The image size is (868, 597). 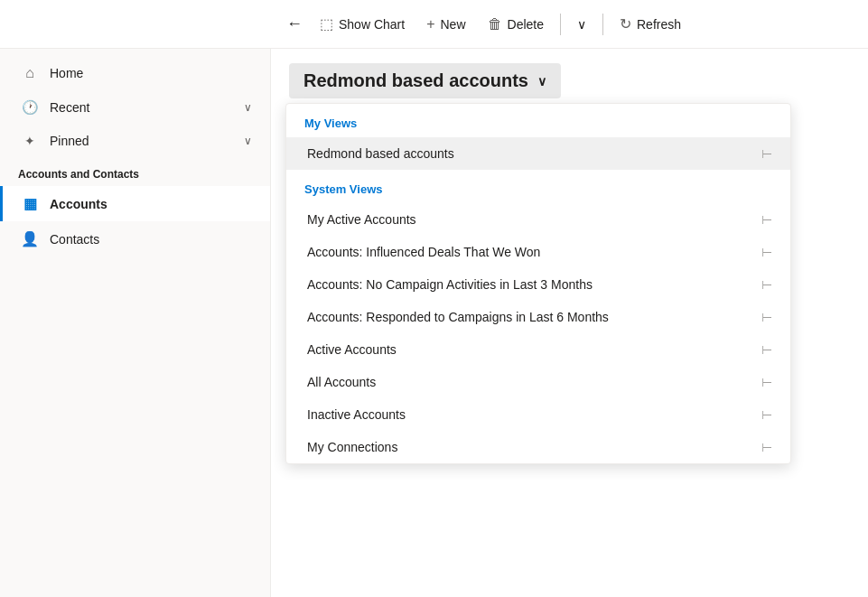 I want to click on dropdown-item-influenced-label: Accounts: Influenced Deals That We Won, so click(x=535, y=252).